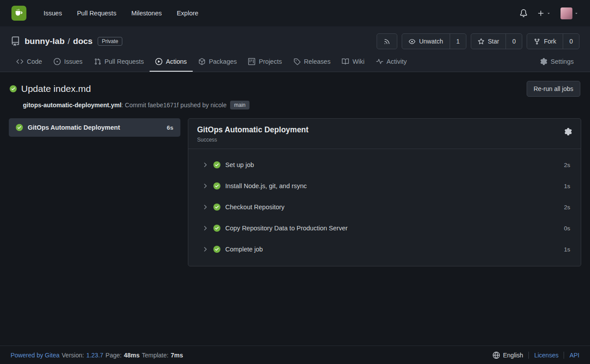  I want to click on gitea-logo, so click(19, 13).